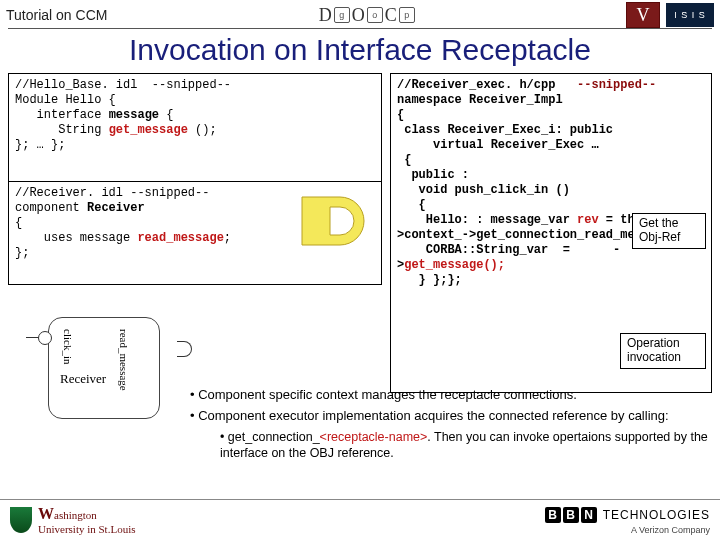 This screenshot has width=720, height=540. I want to click on bullet-list: • Component specific context manages the…, so click(449, 424).